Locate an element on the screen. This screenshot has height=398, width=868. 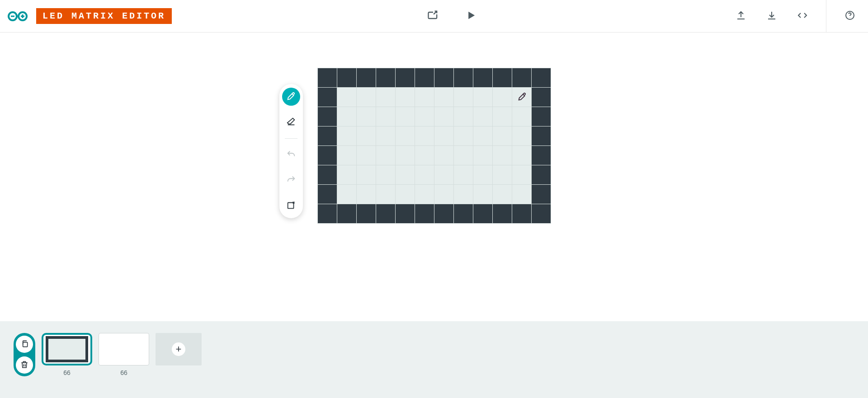
help-button is located at coordinates (850, 16).